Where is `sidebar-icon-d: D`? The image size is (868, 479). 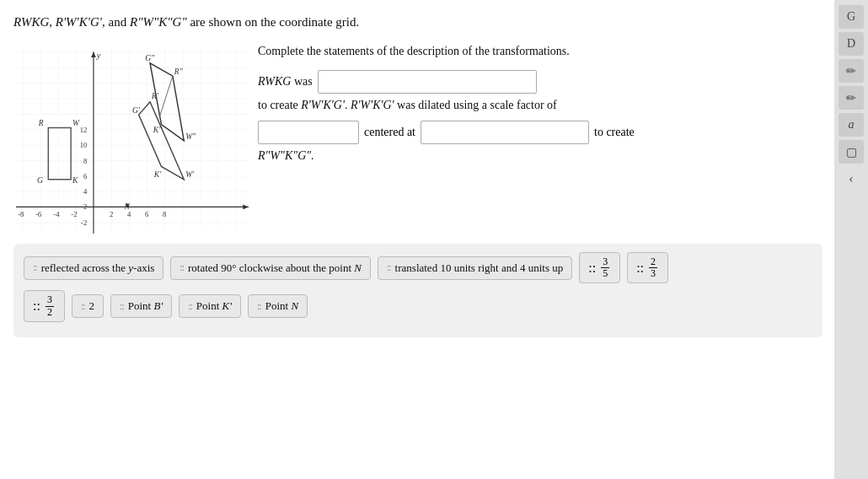 sidebar-icon-d: D is located at coordinates (851, 44).